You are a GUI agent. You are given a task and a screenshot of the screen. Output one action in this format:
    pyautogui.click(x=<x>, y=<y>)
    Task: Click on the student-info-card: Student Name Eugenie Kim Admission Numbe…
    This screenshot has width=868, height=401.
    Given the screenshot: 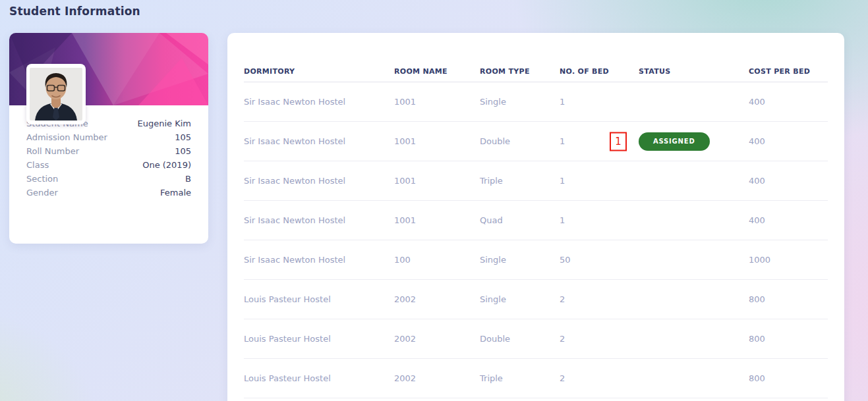 What is the action you would take?
    pyautogui.click(x=109, y=138)
    